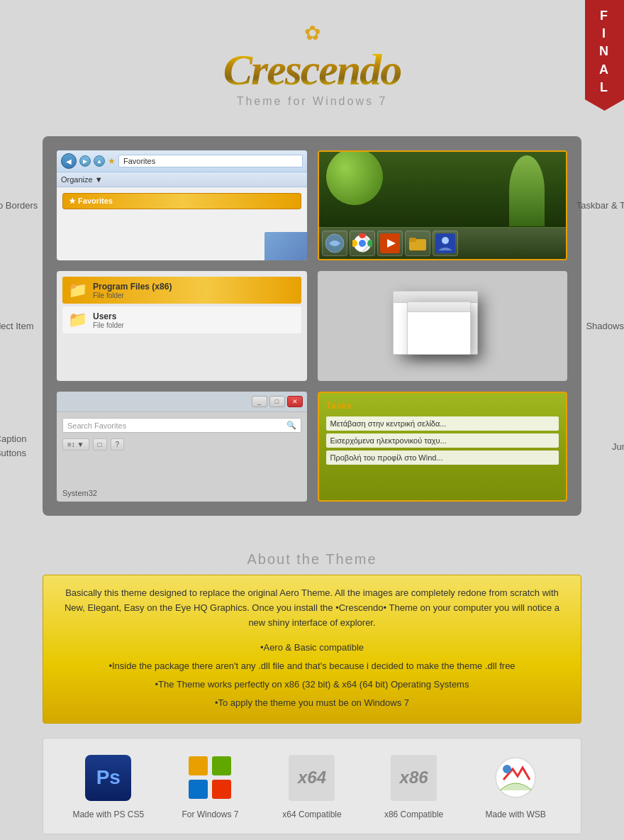  I want to click on x86-icon: x86, so click(414, 778).